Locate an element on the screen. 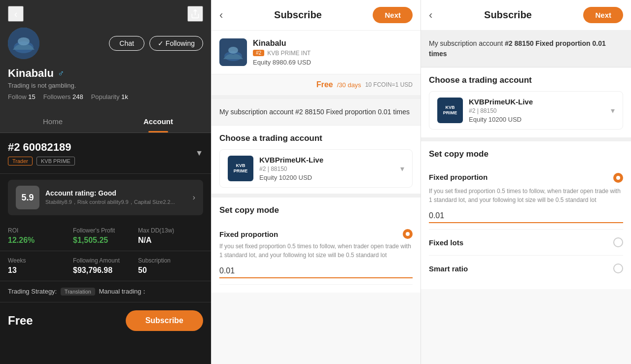  account-id: #2 60082189 is located at coordinates (41, 147).